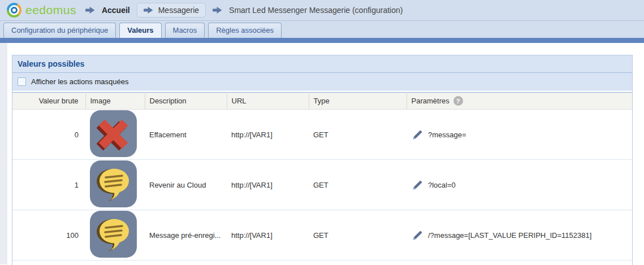  I want to click on valeur-brute-cell: 100, so click(49, 235).